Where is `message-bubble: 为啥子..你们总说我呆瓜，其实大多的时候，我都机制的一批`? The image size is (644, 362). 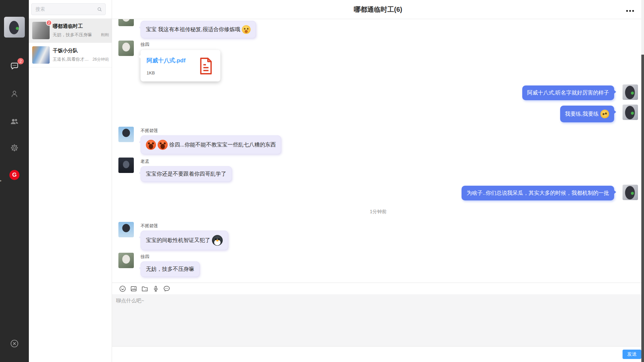
message-bubble: 为啥子..你们总说我呆瓜，其实大多的时候，我都机制的一批 is located at coordinates (538, 193).